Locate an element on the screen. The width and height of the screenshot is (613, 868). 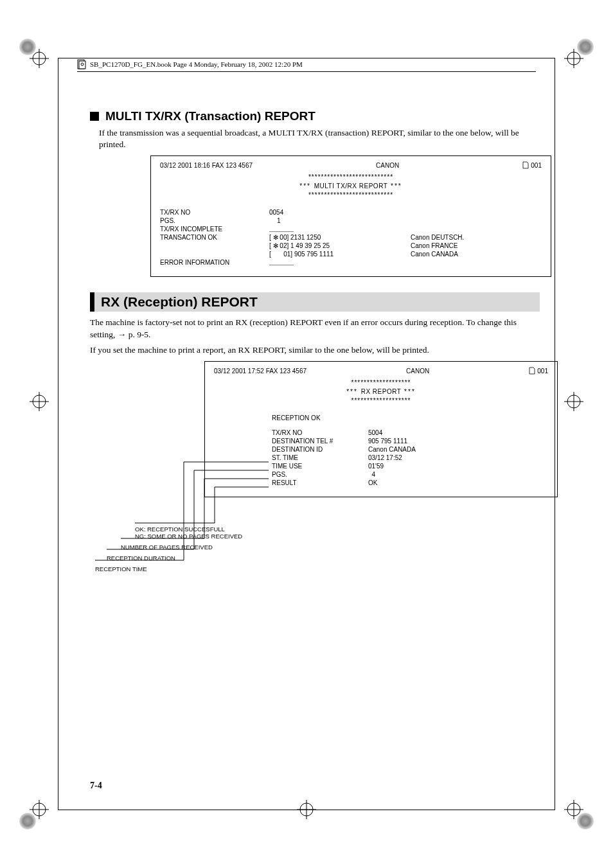
section2-para1: The machine is factory-set not to print … is located at coordinates (315, 328).